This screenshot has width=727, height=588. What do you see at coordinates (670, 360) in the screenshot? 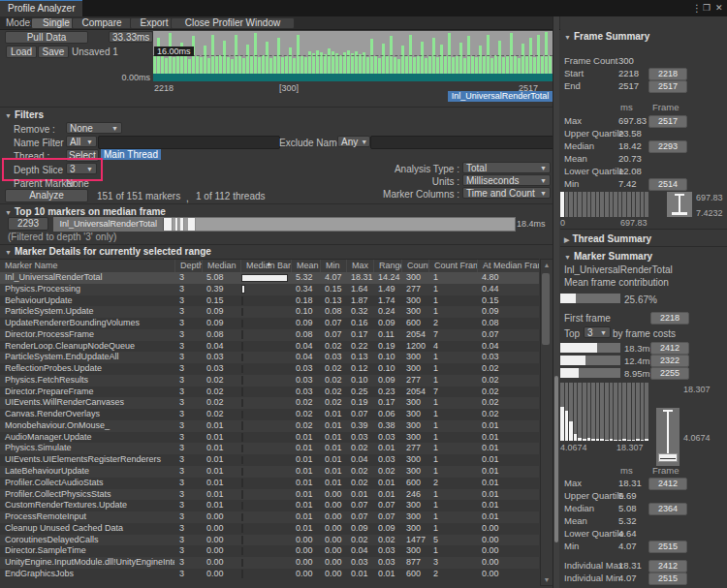
I see `frame-button: 2322` at bounding box center [670, 360].